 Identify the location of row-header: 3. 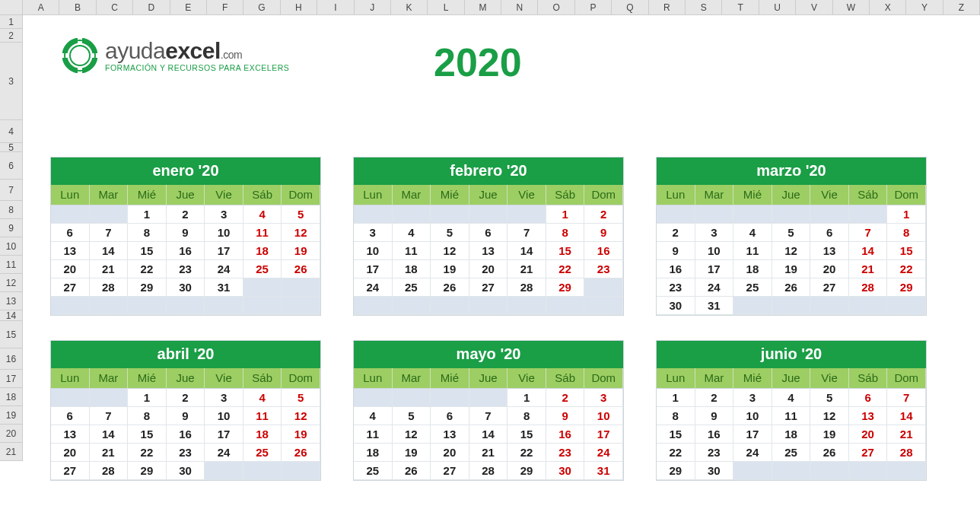
(11, 81).